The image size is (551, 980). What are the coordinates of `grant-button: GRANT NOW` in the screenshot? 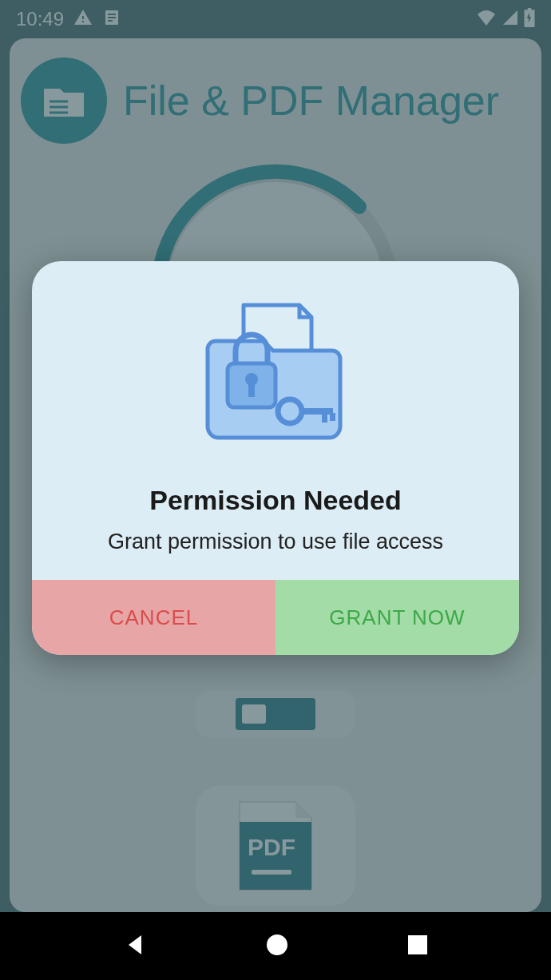 It's located at (398, 617).